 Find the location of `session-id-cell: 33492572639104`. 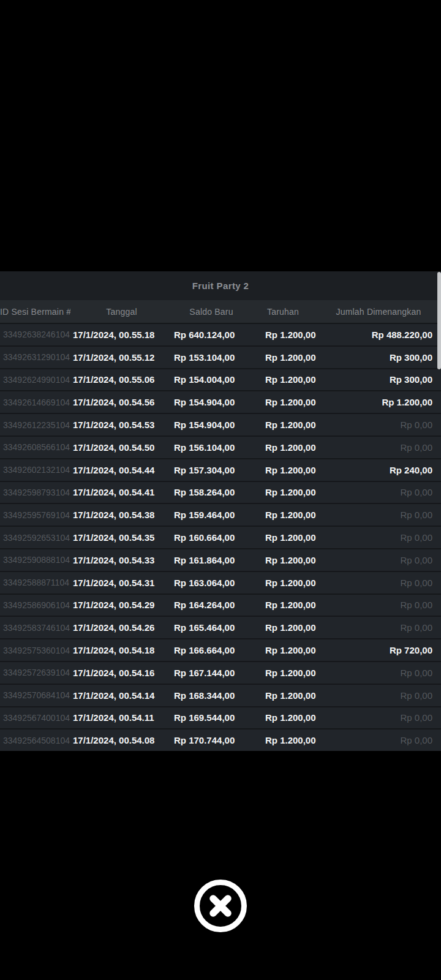

session-id-cell: 33492572639104 is located at coordinates (36, 673).